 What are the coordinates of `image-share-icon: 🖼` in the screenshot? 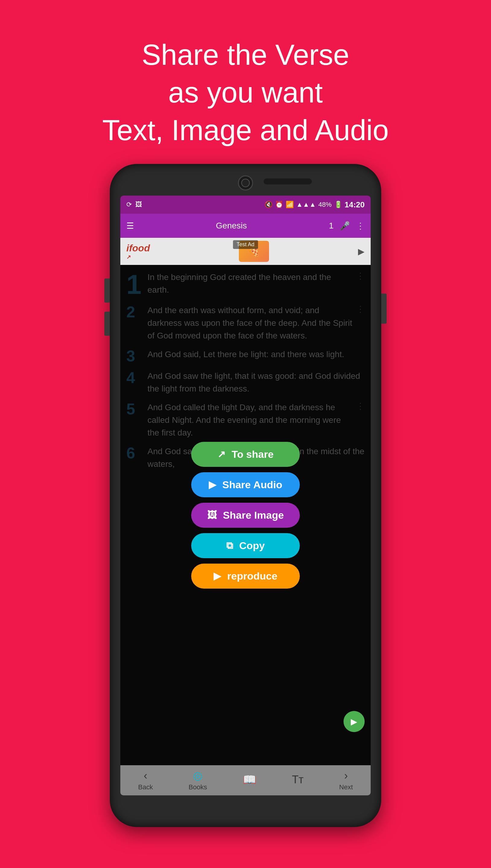 It's located at (212, 516).